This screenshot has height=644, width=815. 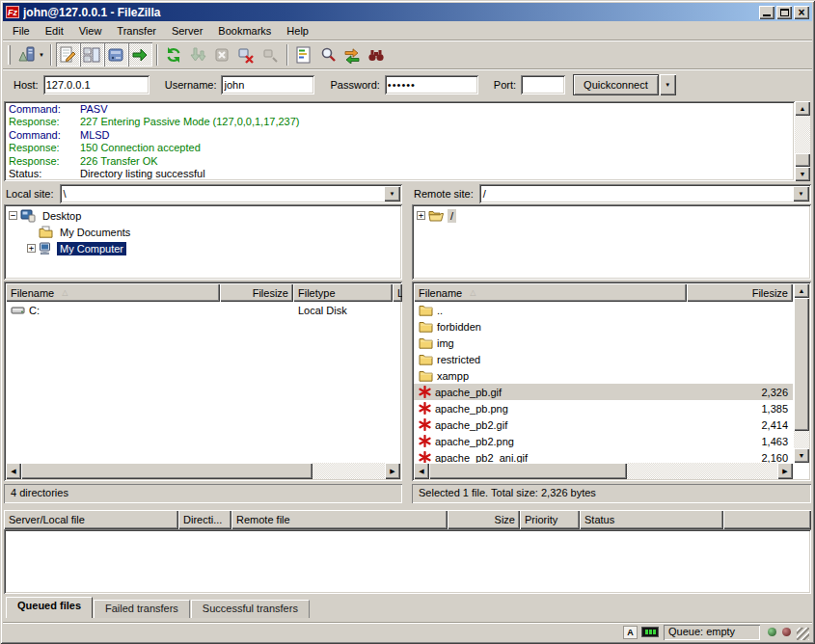 What do you see at coordinates (802, 634) in the screenshot?
I see `resize-grip` at bounding box center [802, 634].